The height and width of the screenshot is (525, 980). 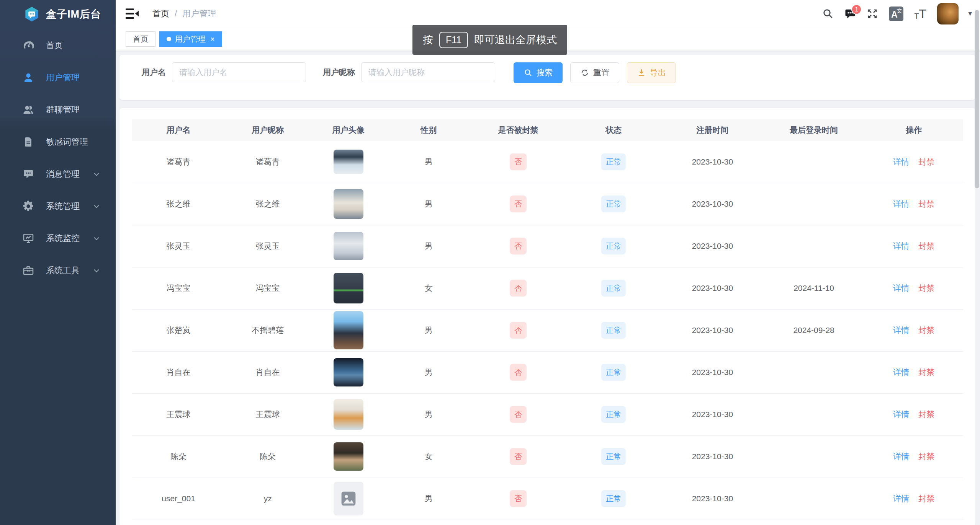 What do you see at coordinates (899, 11) in the screenshot?
I see `language-sub-glyph: 文` at bounding box center [899, 11].